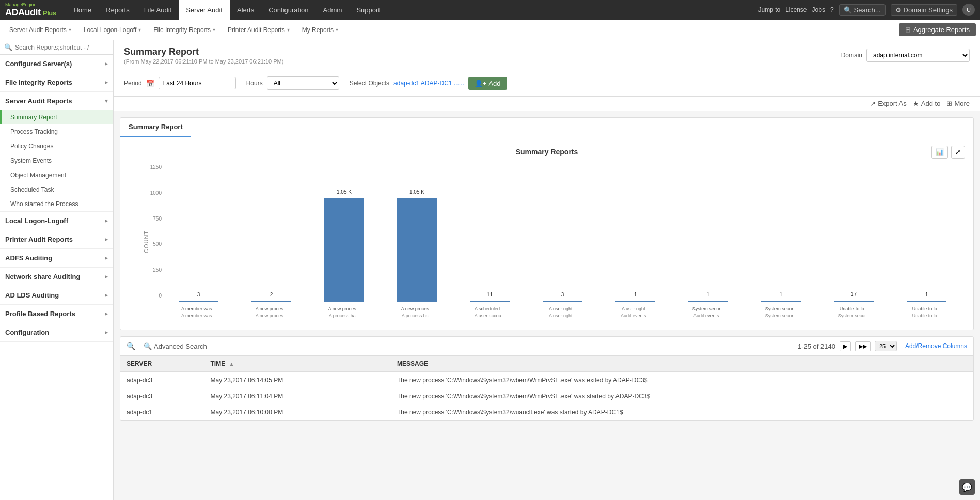 The image size is (980, 500). Describe the element at coordinates (854, 252) in the screenshot. I see `bar-group-b10: 17 Unable to lo... System secur...` at that location.